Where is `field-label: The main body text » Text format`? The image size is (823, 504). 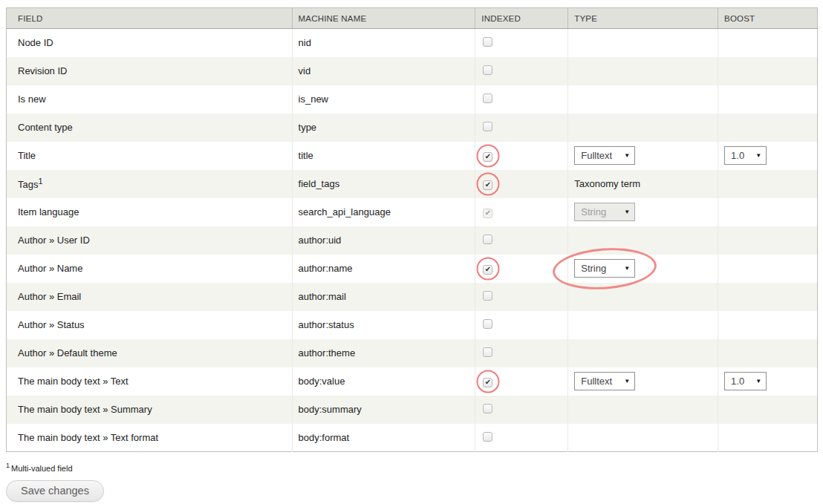 field-label: The main body text » Text format is located at coordinates (88, 438).